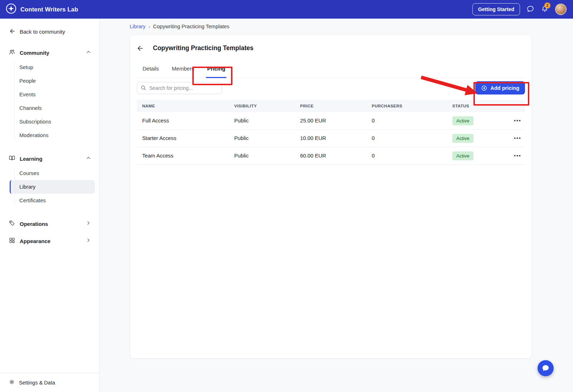  I want to click on settings-and-data-link: Settings & Data, so click(49, 382).